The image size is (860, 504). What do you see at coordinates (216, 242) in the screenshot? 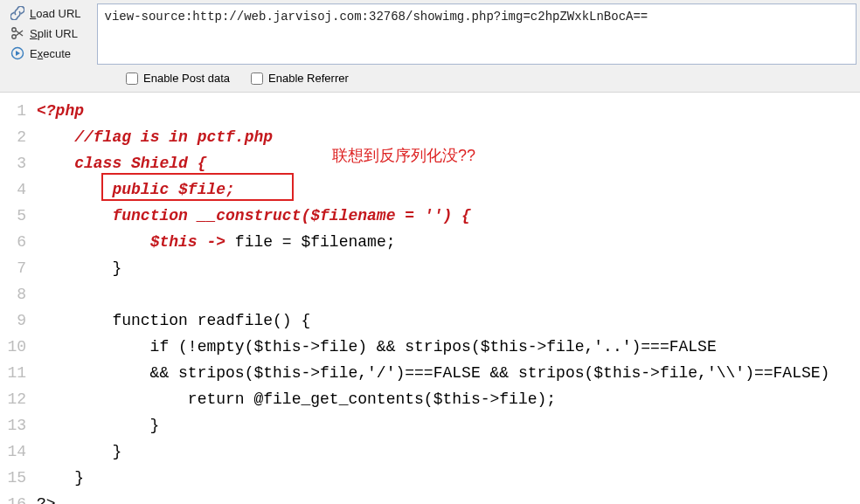
I see `code-text: $this -> file = $filename;` at bounding box center [216, 242].